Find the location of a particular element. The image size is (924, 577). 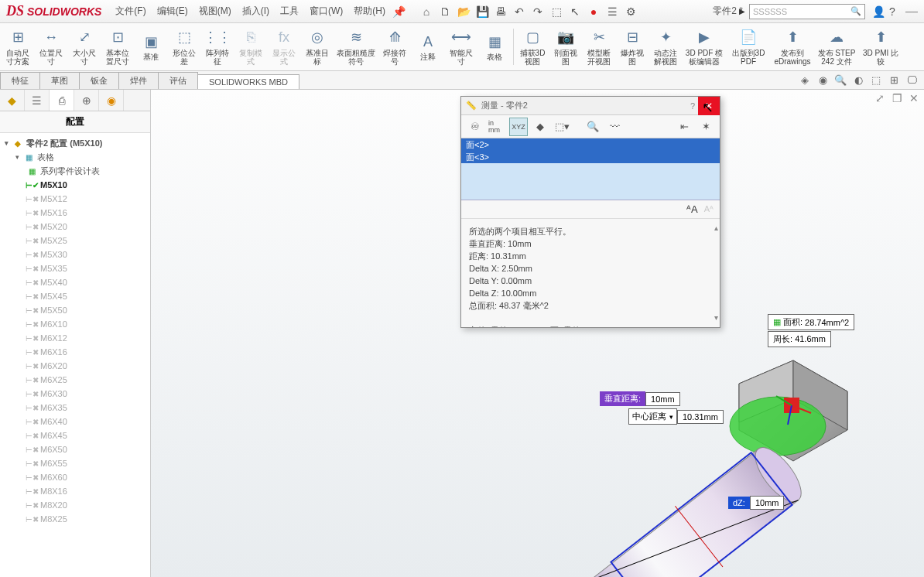

config-item: ⊢✖M6X50 is located at coordinates (75, 449).